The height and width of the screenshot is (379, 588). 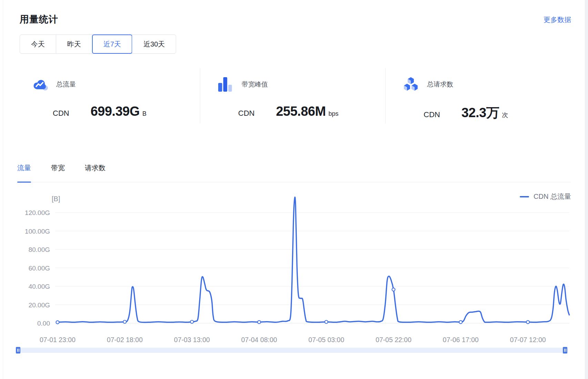 I want to click on x-axis-tick-label: 07-03 13:00, so click(x=192, y=340).